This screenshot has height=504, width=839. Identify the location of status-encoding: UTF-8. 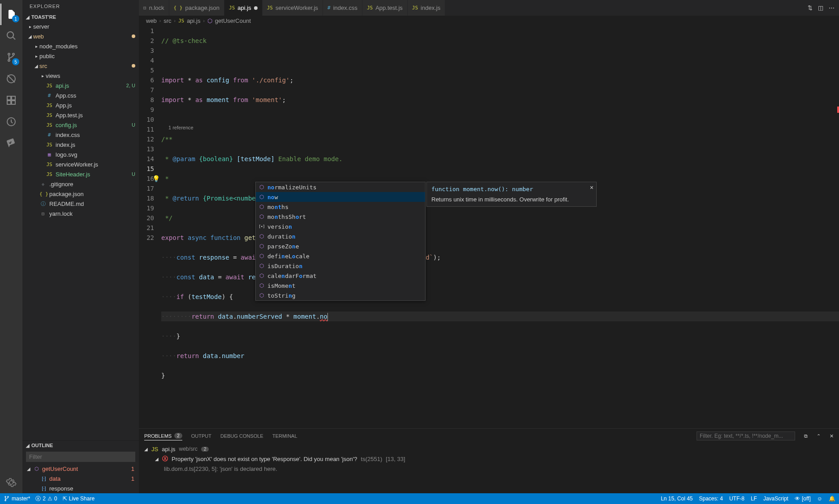
(737, 499).